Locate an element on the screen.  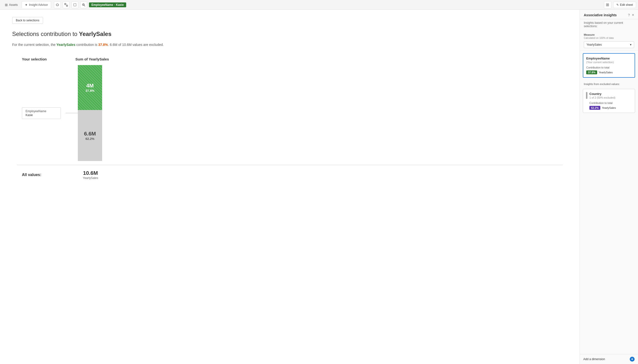
chevron-down-icon: ▾ is located at coordinates (631, 45).